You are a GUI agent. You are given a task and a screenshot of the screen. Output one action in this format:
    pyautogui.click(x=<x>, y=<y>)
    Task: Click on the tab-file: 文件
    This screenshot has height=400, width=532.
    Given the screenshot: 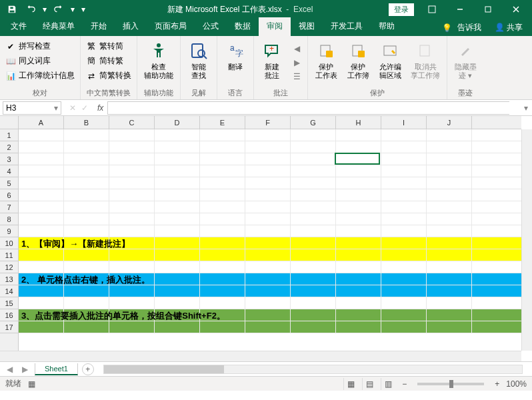 What is the action you would take?
    pyautogui.click(x=19, y=27)
    